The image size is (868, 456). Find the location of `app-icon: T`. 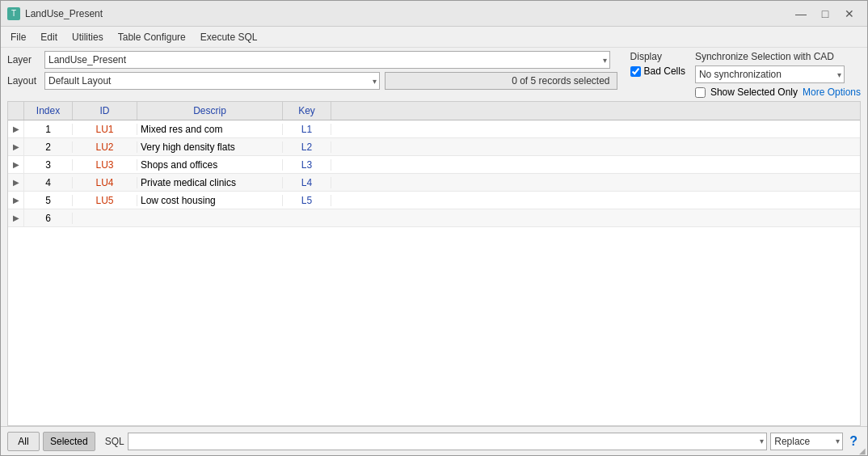

app-icon: T is located at coordinates (14, 14).